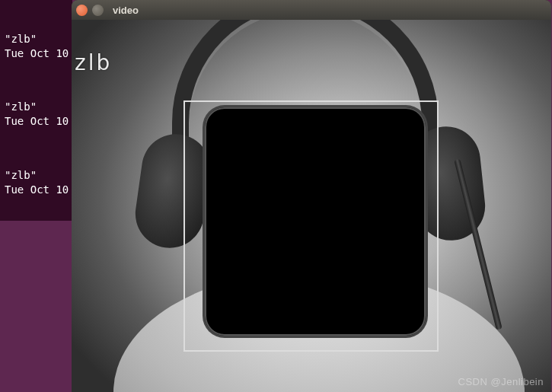  I want to click on detection-label: zlb, so click(93, 62).